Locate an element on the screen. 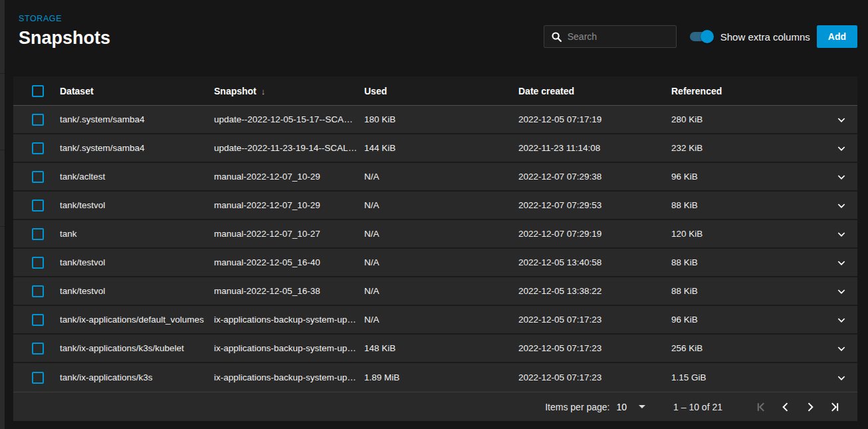 This screenshot has width=868, height=429. column-header-snapshot-label: Snapshot is located at coordinates (235, 91).